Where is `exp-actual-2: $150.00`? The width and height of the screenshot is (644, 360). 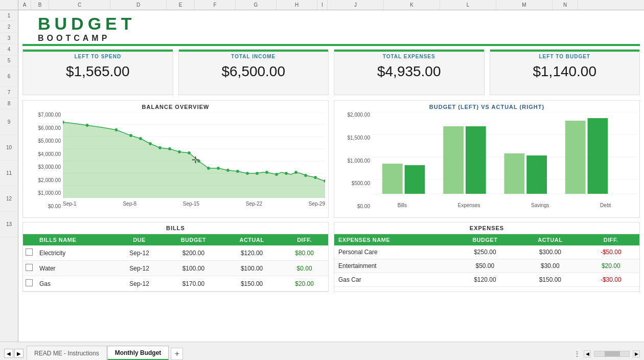 exp-actual-2: $150.00 is located at coordinates (550, 280).